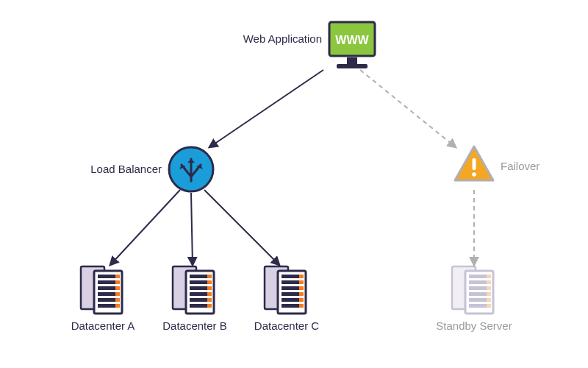 This screenshot has height=368, width=588. What do you see at coordinates (309, 46) in the screenshot?
I see `web-application-node: WWW Web Application` at bounding box center [309, 46].